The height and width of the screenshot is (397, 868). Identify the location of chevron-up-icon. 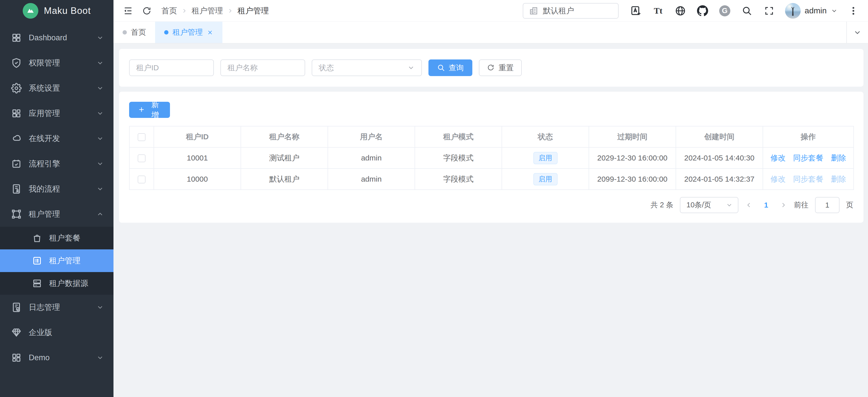
(100, 214).